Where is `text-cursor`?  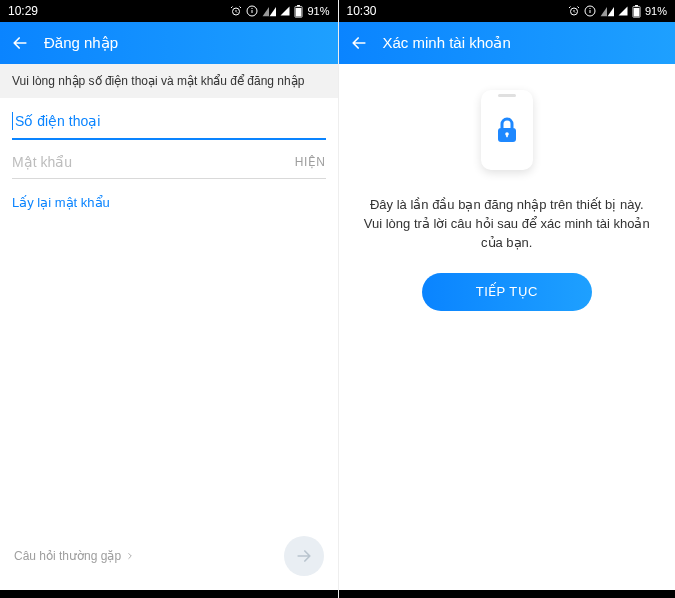
text-cursor is located at coordinates (12, 121).